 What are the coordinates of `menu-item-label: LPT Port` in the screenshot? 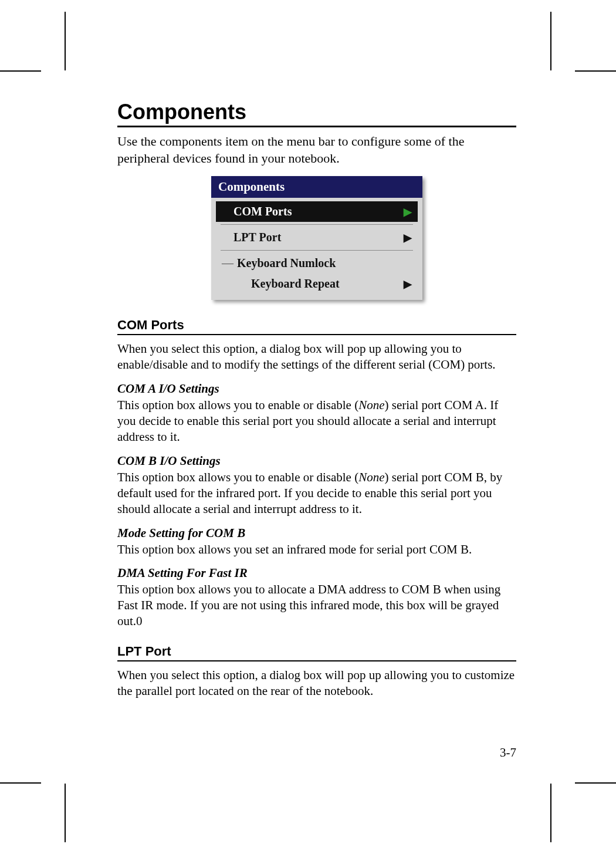 It's located at (257, 237).